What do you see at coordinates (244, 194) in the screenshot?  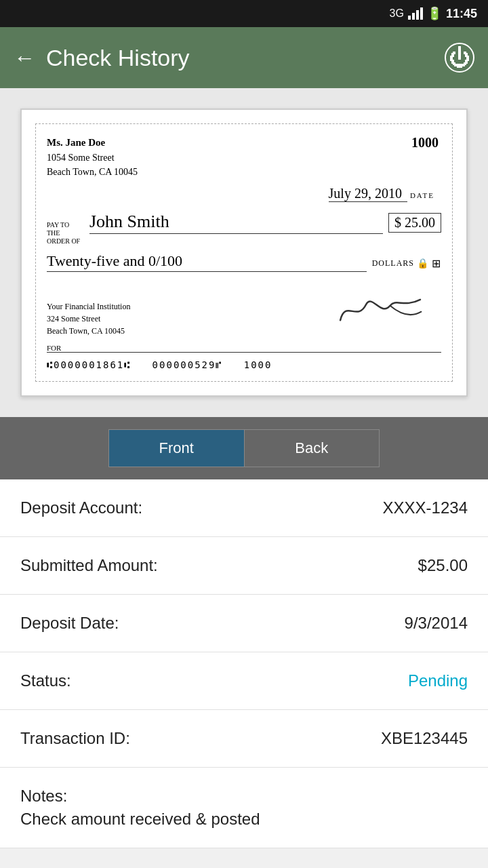 I see `check-date-row: July 29, 2010 DATE` at bounding box center [244, 194].